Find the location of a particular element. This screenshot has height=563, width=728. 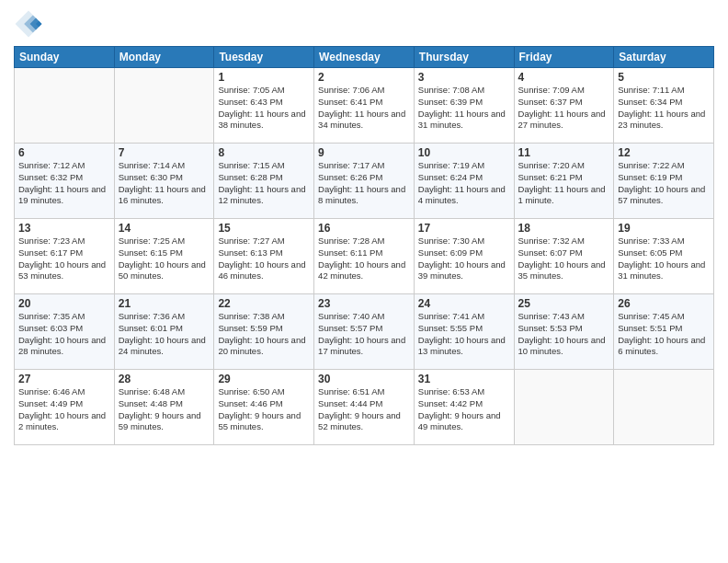

day-content: Sunrise: 7:32 AM Sunset: 6:07 PM Dayligh… is located at coordinates (564, 259).